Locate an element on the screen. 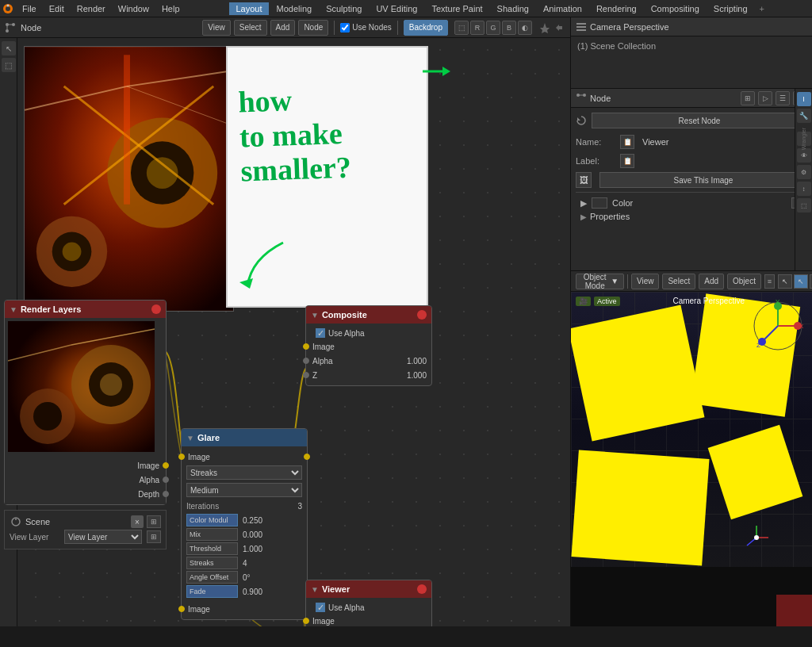 This screenshot has height=647, width=812. glare-iterations-label: Iterations is located at coordinates (241, 506).